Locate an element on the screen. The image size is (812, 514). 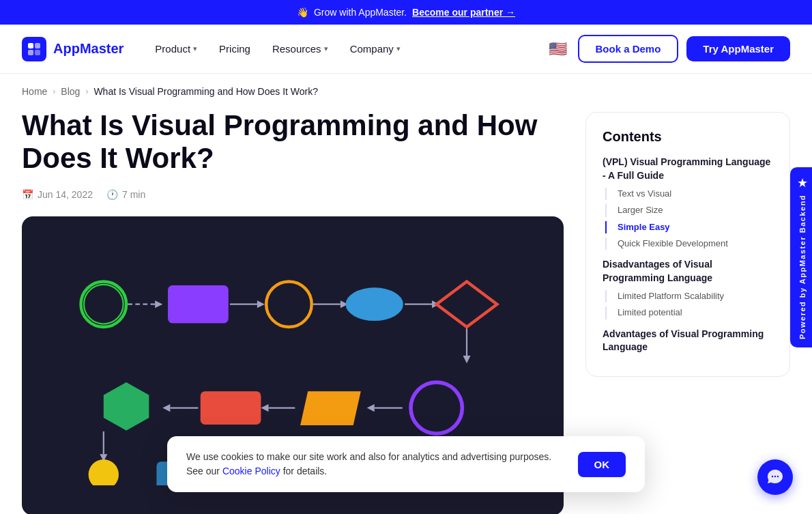
cookie-banner: We use cookies to make our site work and… is located at coordinates (406, 464).